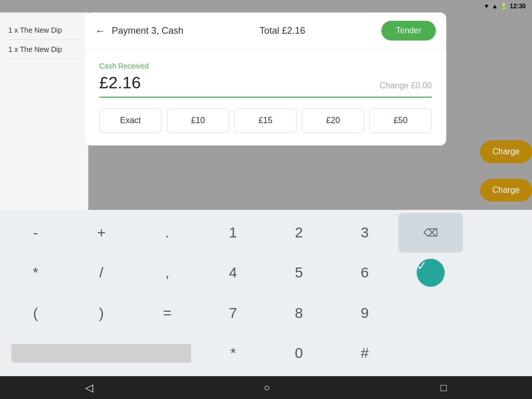 Image resolution: width=532 pixels, height=399 pixels. Describe the element at coordinates (102, 233) in the screenshot. I see `key-plus: +` at that location.